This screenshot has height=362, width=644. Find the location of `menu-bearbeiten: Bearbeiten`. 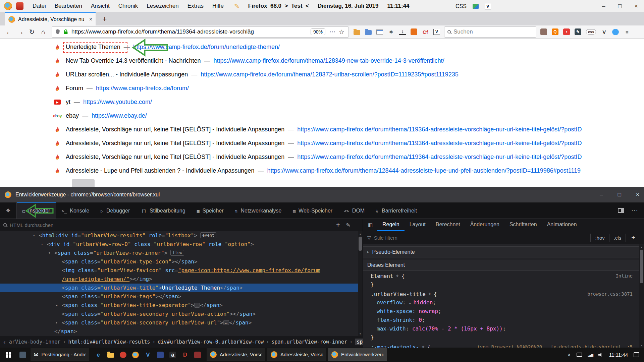

menu-bearbeiten: Bearbeiten is located at coordinates (68, 6).